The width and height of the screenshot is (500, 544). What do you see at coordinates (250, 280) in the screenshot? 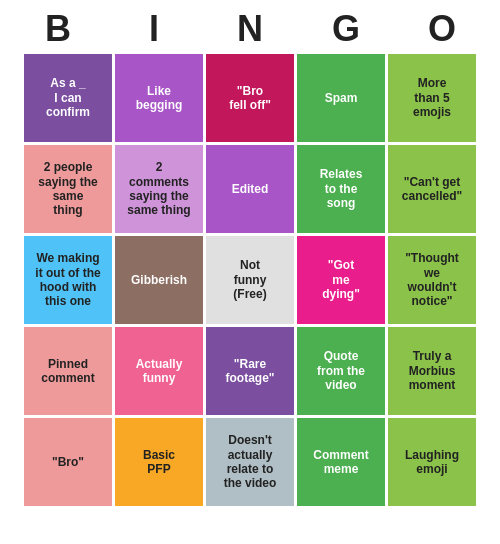
I see `bingo-cell: Not funny (Free)` at bounding box center [250, 280].